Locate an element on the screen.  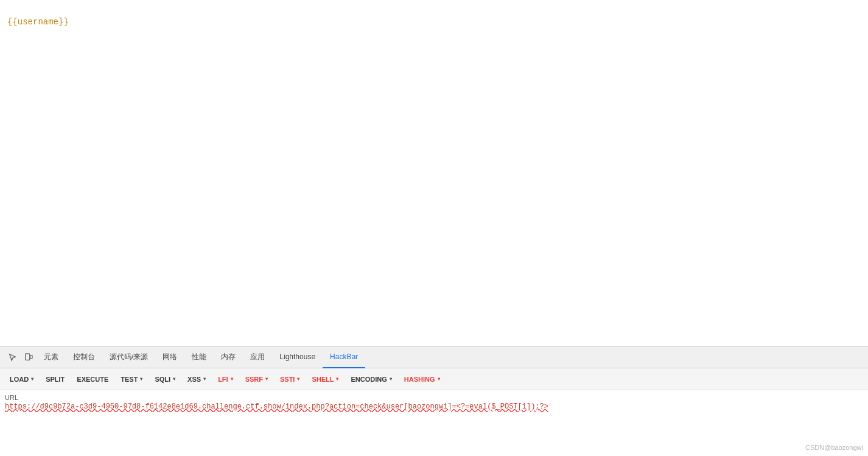
ssrf-button: SSRF ▾ is located at coordinates (257, 379).